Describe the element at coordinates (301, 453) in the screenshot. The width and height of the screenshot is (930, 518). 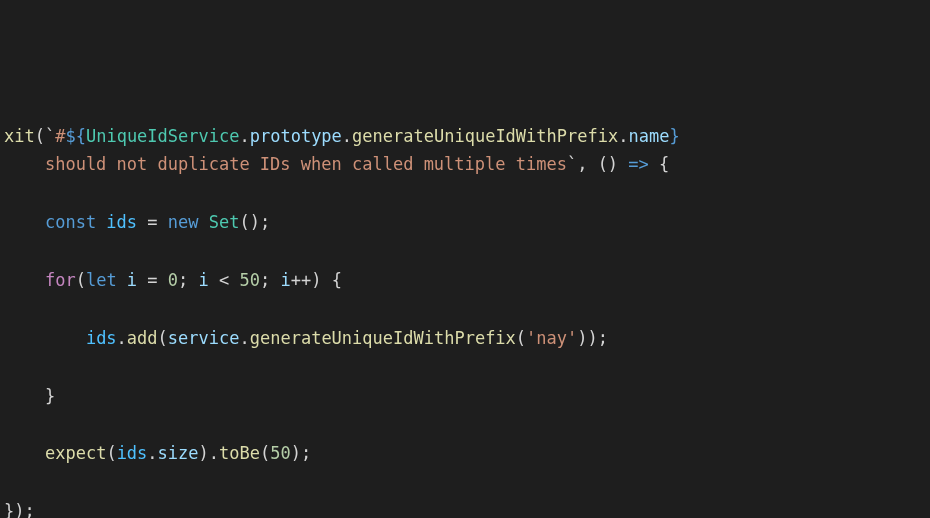
I see `punctuation: );` at that location.